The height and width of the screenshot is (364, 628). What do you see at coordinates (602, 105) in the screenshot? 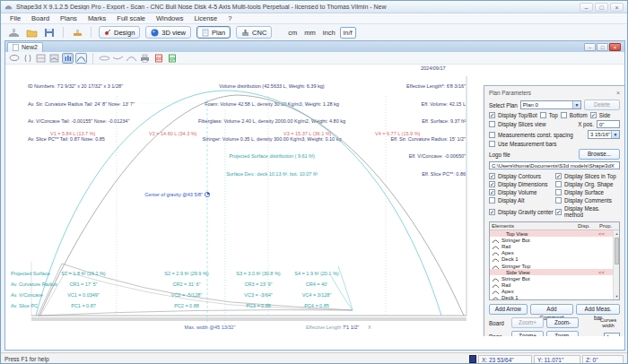
I see `delete-plan-button: Delete` at bounding box center [602, 105].